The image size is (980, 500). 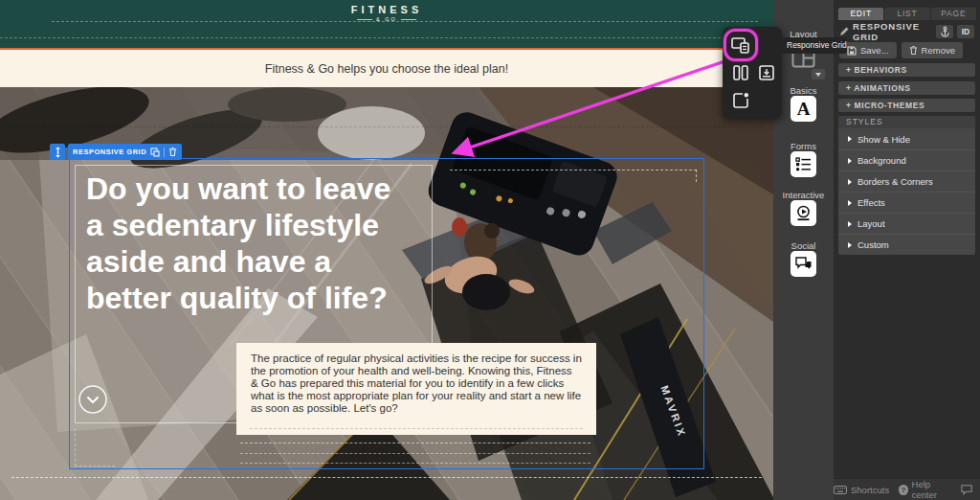 What do you see at coordinates (907, 70) in the screenshot?
I see `section-behaviors: + BEHAVIORS` at bounding box center [907, 70].